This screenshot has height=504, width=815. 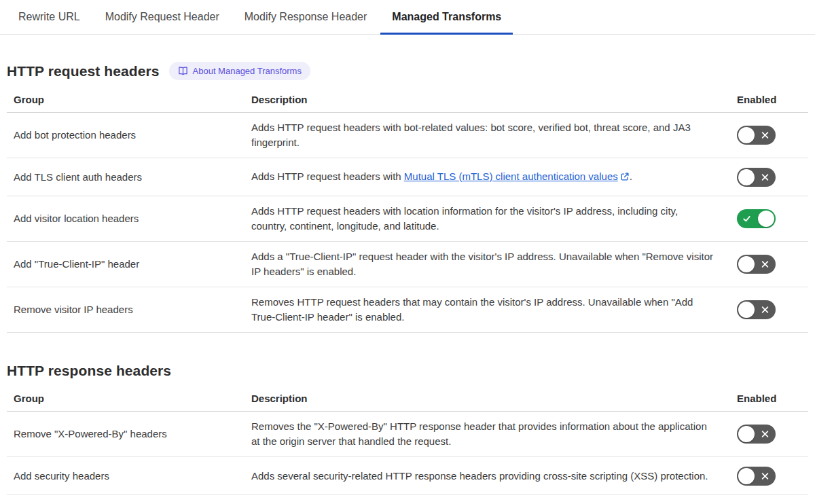 I want to click on tab-bar: Rewrite URL Modify Request Header Modify…, so click(x=408, y=18).